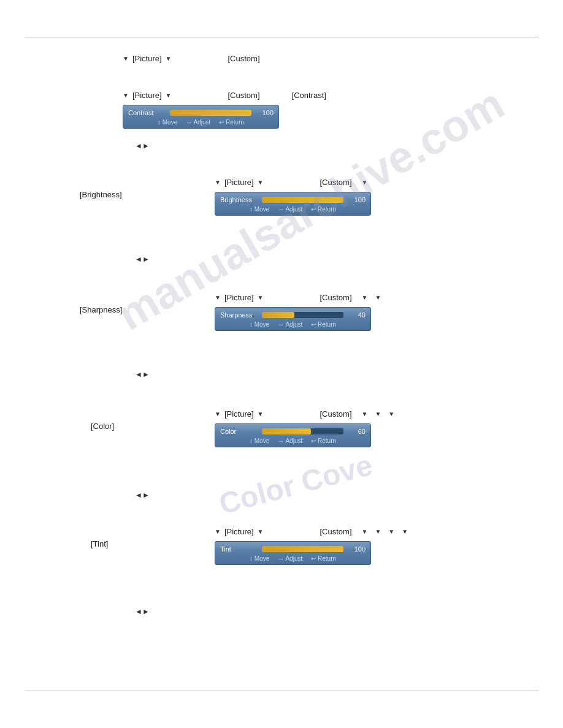 The image size is (563, 728). I want to click on brightness-lr: ◄►, so click(142, 259).